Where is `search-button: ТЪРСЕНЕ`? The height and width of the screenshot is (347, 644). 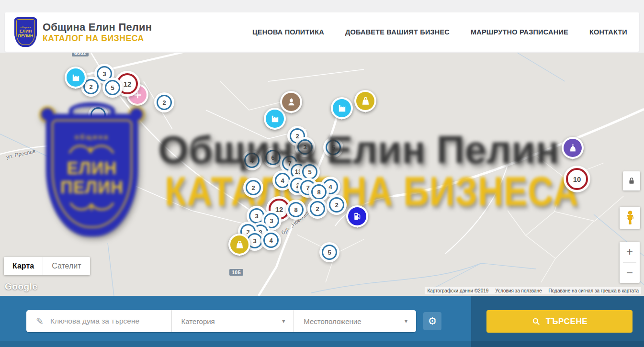 search-button: ТЪРСЕНЕ is located at coordinates (559, 322).